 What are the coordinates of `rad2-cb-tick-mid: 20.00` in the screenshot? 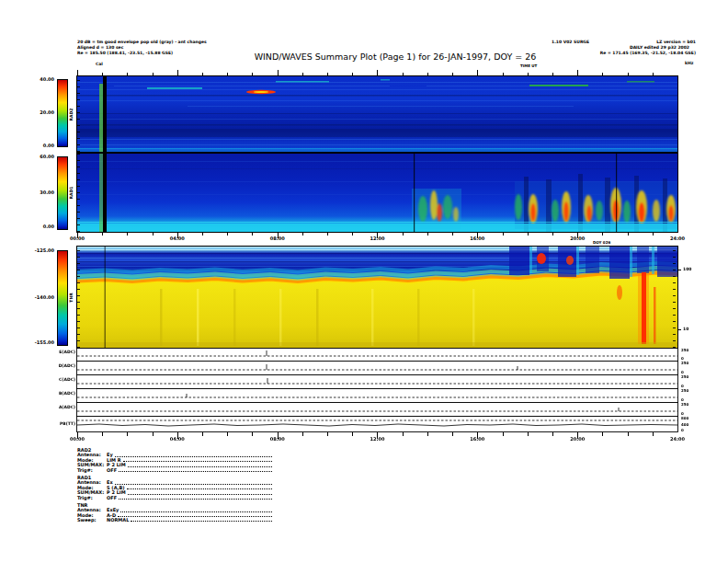 It's located at (40, 112).